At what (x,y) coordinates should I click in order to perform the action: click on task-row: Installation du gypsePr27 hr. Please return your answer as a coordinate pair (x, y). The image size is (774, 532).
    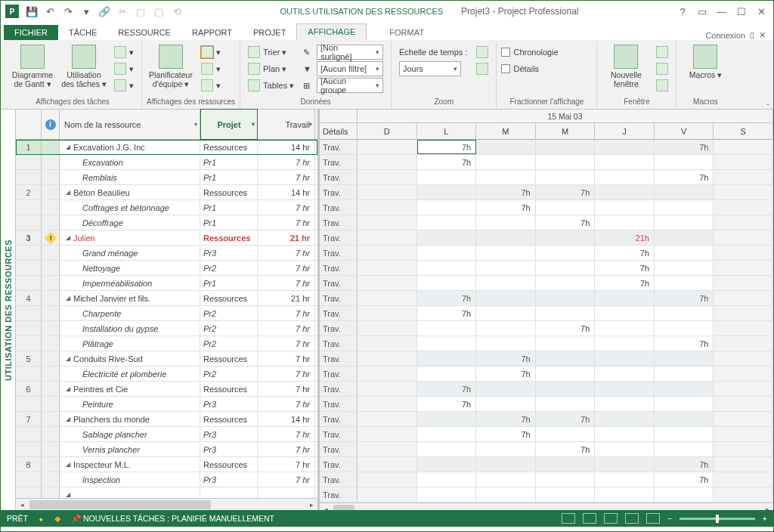
    Looking at the image, I should click on (166, 329).